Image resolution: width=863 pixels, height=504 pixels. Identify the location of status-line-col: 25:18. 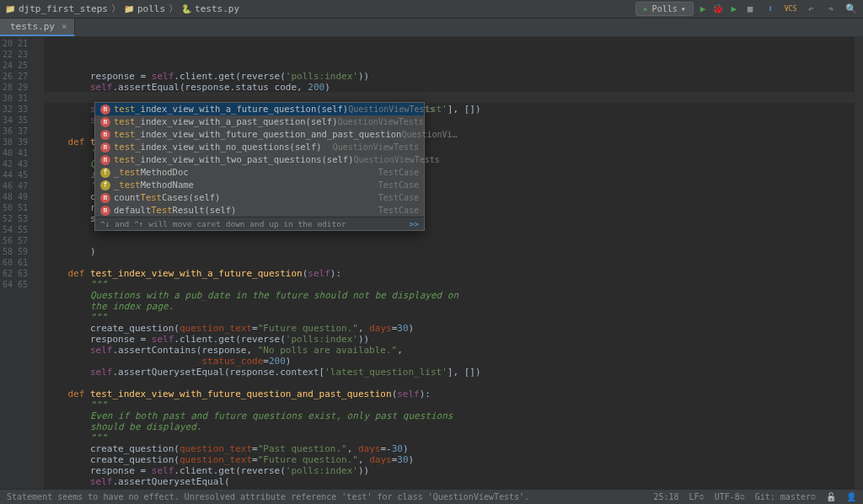
(666, 497).